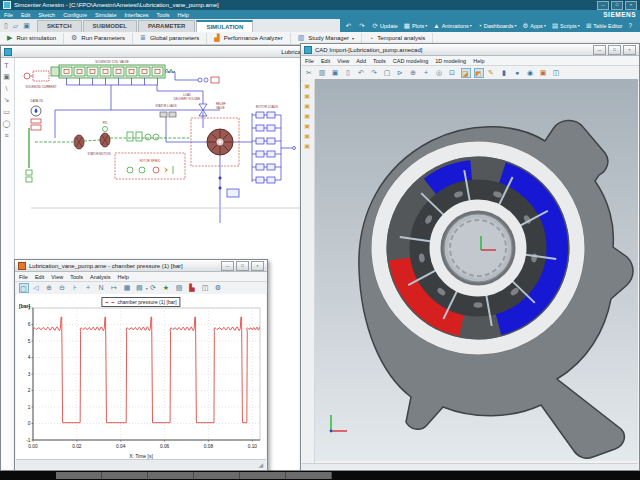 The width and height of the screenshot is (640, 480). I want to click on star-icon: ★, so click(167, 288).